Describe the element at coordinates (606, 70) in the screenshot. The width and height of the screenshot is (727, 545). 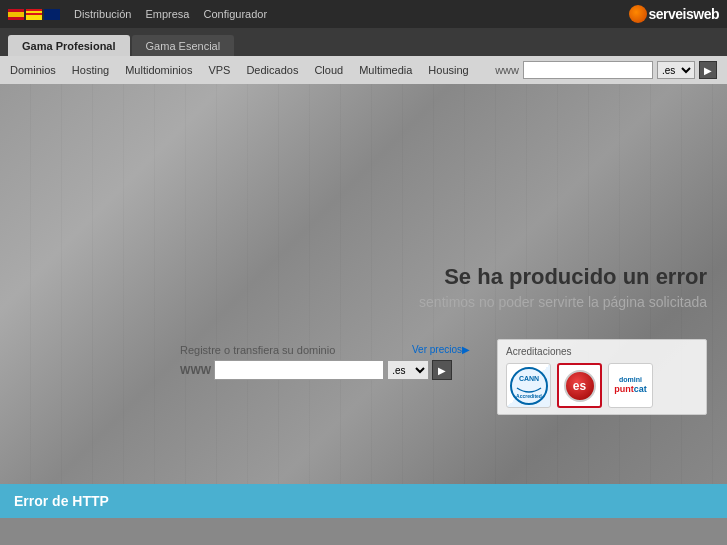
I see `search-area: www .es .com .net .cat ▶` at that location.